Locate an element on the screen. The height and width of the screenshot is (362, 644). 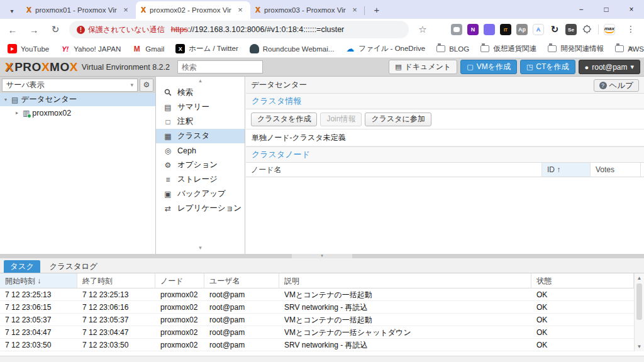
new-tab-button: + is located at coordinates (377, 9).